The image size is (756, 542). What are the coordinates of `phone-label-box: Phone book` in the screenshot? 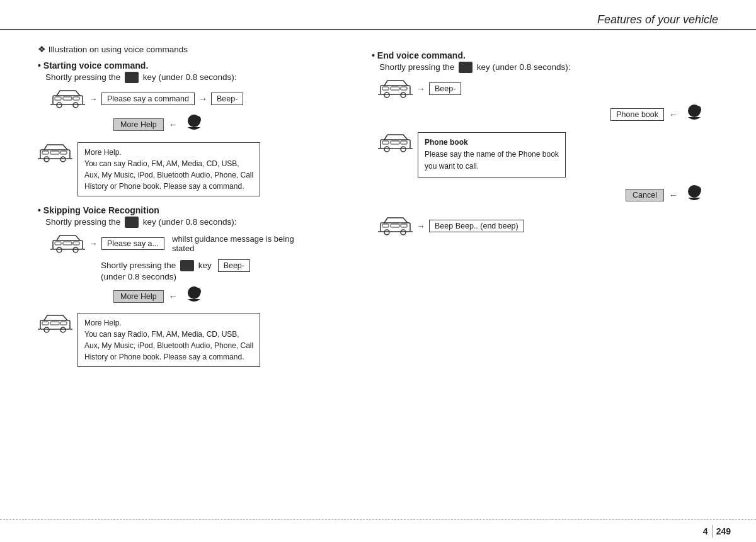 It's located at (638, 115).